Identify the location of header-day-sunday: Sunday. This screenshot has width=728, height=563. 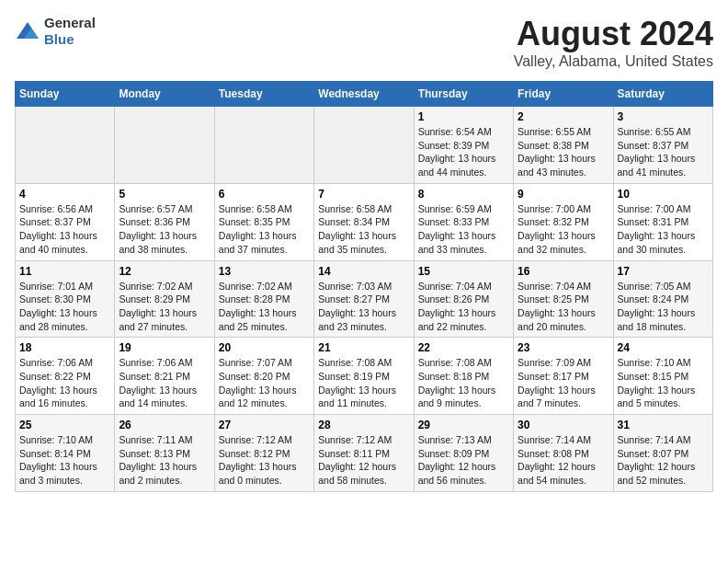
(65, 94).